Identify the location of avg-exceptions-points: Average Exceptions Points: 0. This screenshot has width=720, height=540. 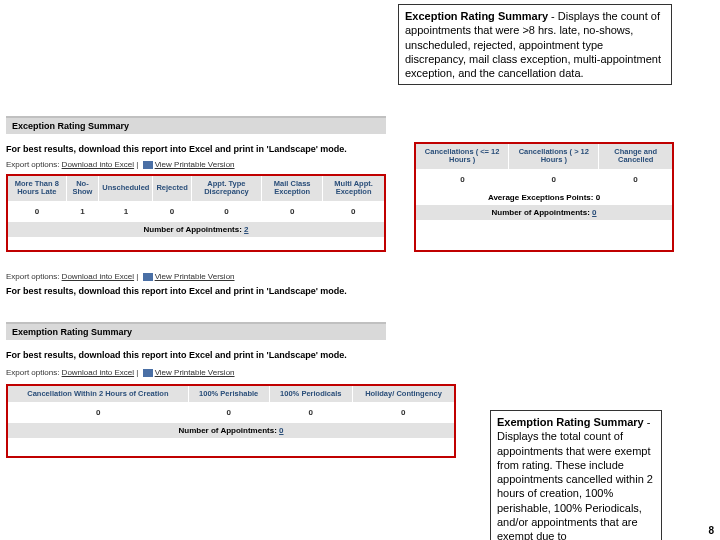
(544, 198).